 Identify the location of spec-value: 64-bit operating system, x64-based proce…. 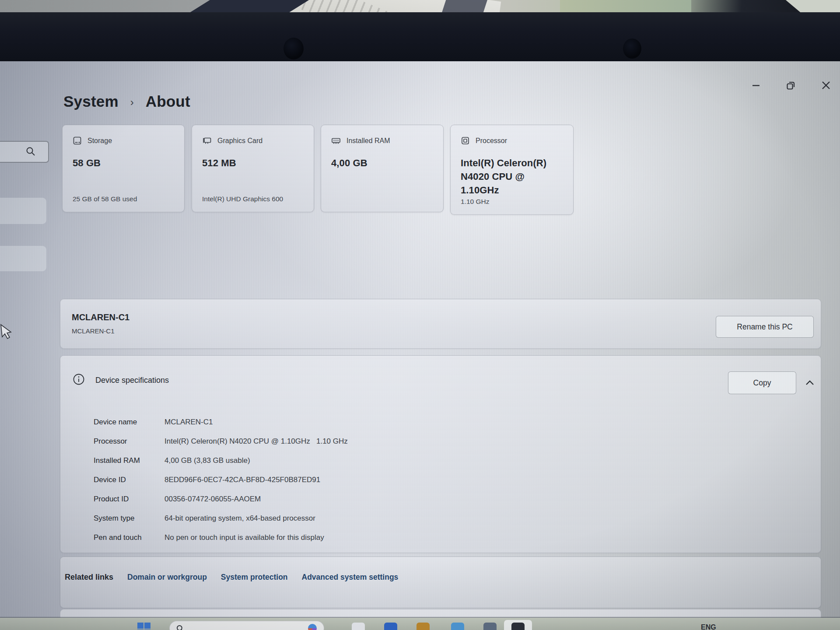
(240, 518).